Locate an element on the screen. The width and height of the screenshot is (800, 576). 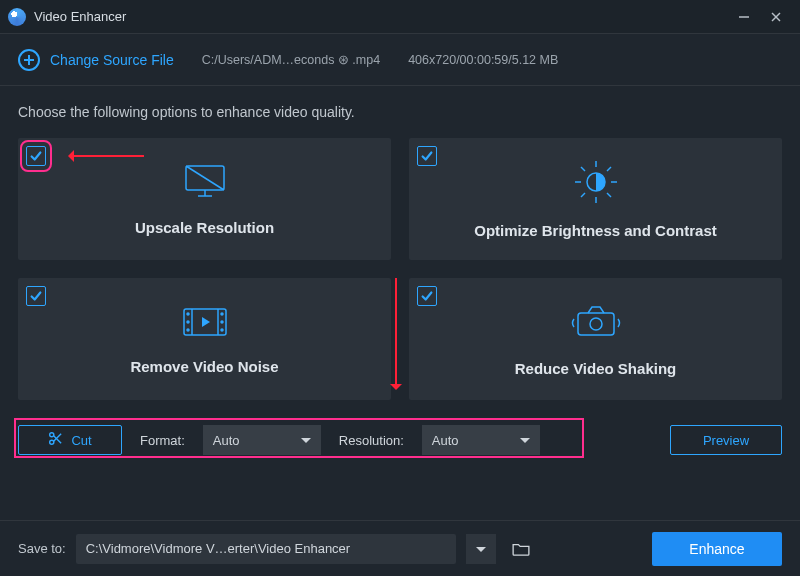
enhance-button: Enhance is located at coordinates (717, 549).